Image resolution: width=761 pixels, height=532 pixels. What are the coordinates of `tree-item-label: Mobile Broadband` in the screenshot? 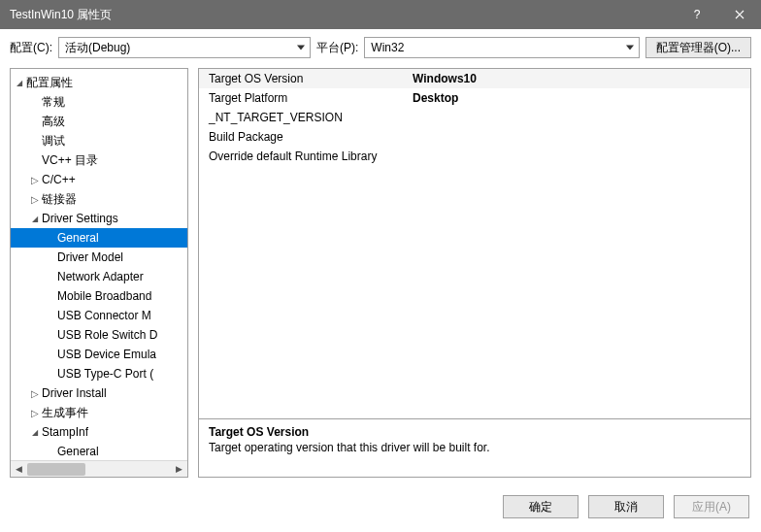 It's located at (105, 296).